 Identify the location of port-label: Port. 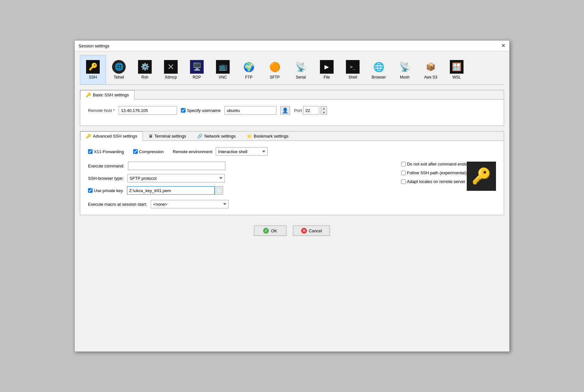
(298, 110).